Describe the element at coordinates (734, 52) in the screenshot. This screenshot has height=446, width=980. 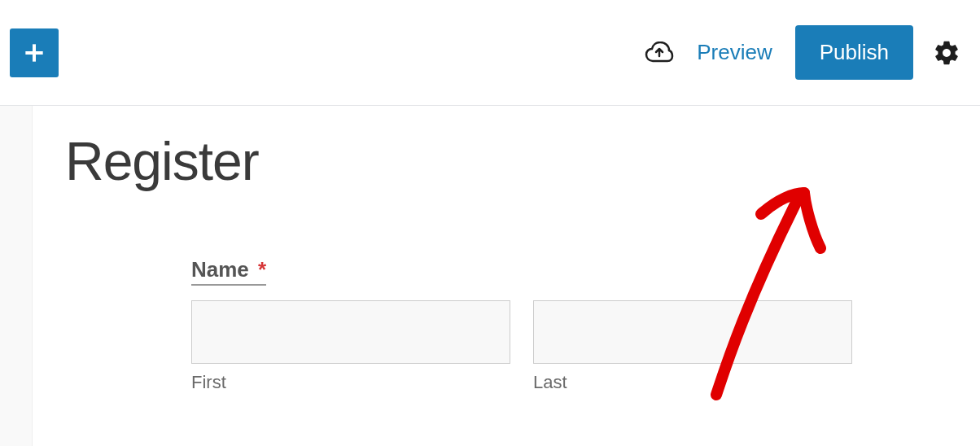
I see `preview-button: Preview` at that location.